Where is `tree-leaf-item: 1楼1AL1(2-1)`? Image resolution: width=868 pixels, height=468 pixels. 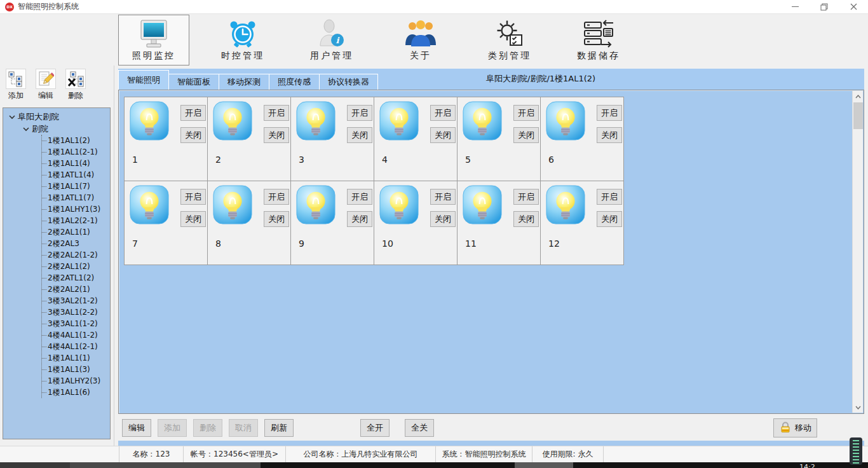
tree-leaf-item: 1楼1AL1(2-1) is located at coordinates (76, 152).